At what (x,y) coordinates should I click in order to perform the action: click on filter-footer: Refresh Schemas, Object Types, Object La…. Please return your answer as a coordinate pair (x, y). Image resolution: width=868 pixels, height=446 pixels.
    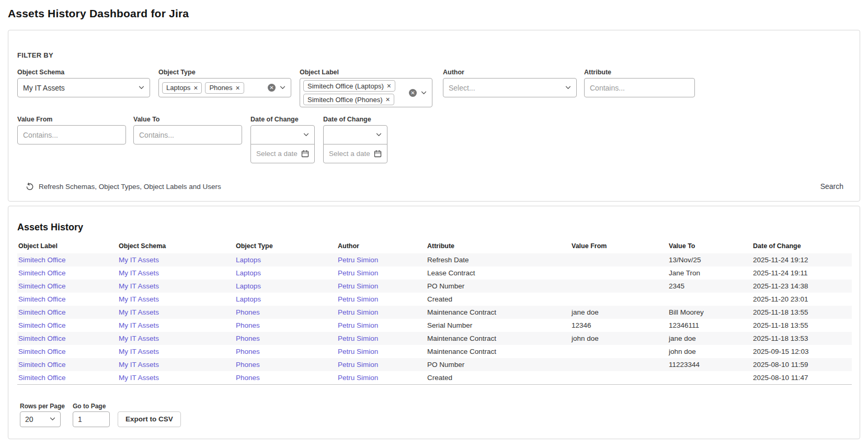
    Looking at the image, I should click on (434, 186).